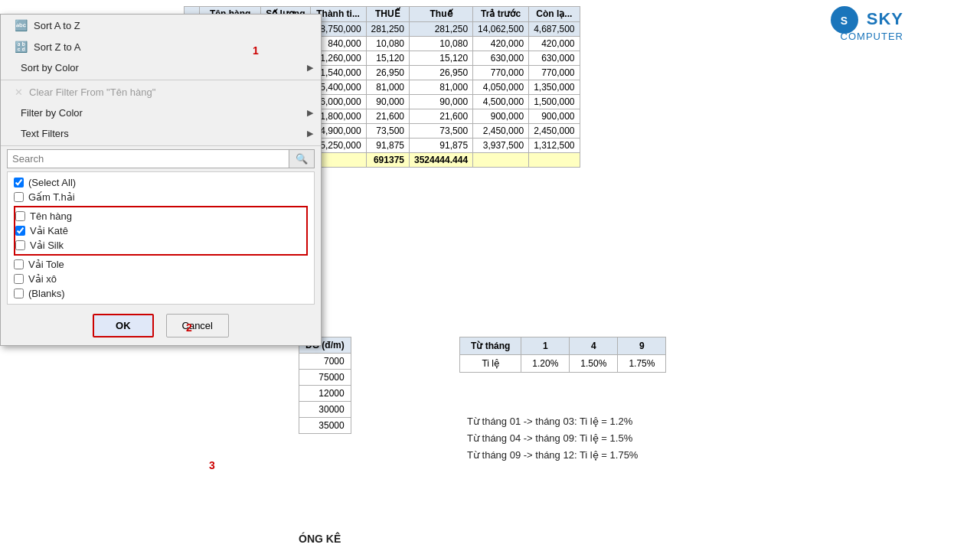 The image size is (980, 551). I want to click on note-2: Từ tháng 04 -> tháng 09: Ti lệ = 1.5%, so click(553, 439).